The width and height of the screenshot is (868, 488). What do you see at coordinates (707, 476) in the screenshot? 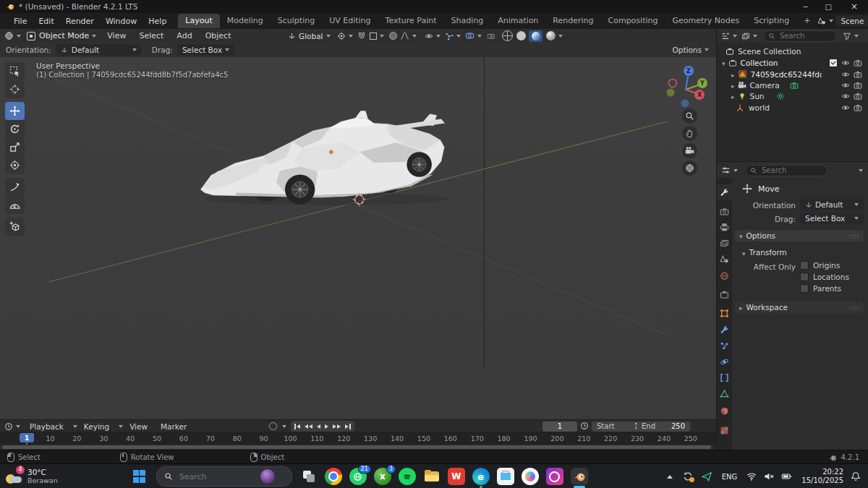
I see `locate-tray-icon` at bounding box center [707, 476].